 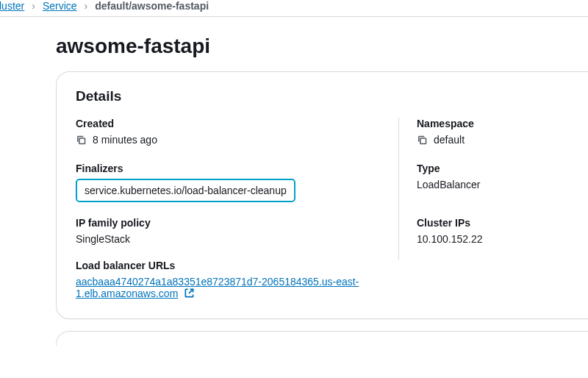 What do you see at coordinates (125, 140) in the screenshot?
I see `created-value: 8 minutes ago` at bounding box center [125, 140].